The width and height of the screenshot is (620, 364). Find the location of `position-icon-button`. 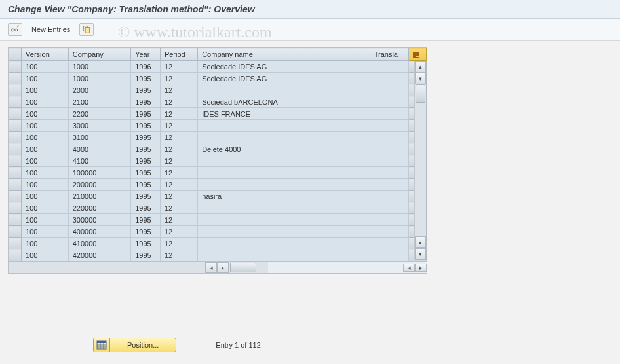

position-icon-button is located at coordinates (102, 345).